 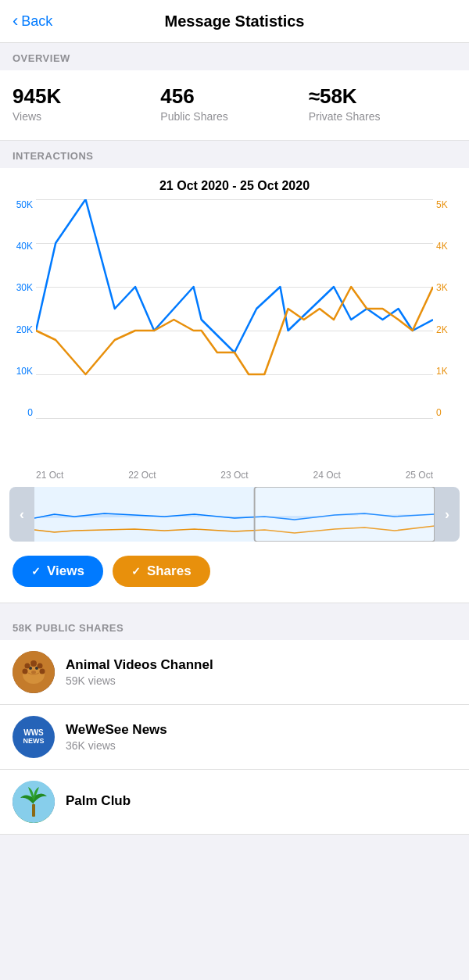 What do you see at coordinates (383, 116) in the screenshot?
I see `stat-private-shares-label: Private Shares` at bounding box center [383, 116].